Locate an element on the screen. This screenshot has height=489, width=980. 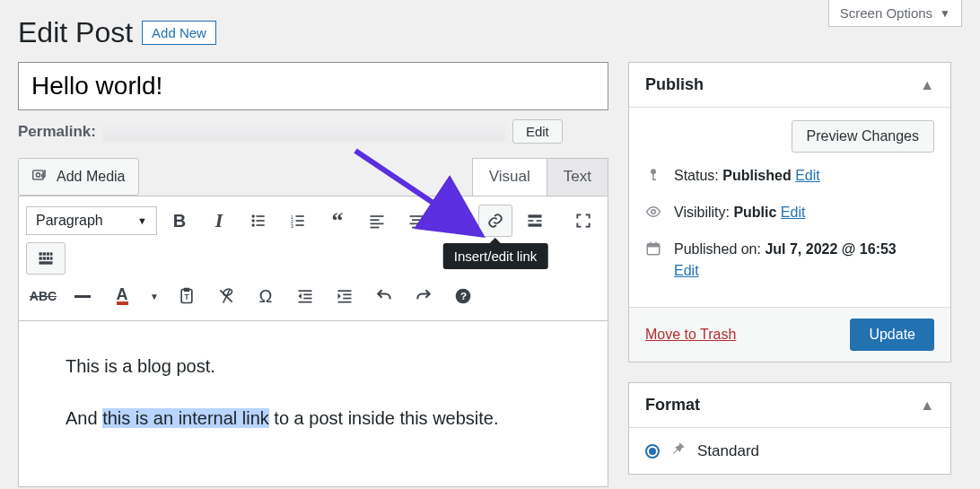
align-center-button is located at coordinates (416, 221).